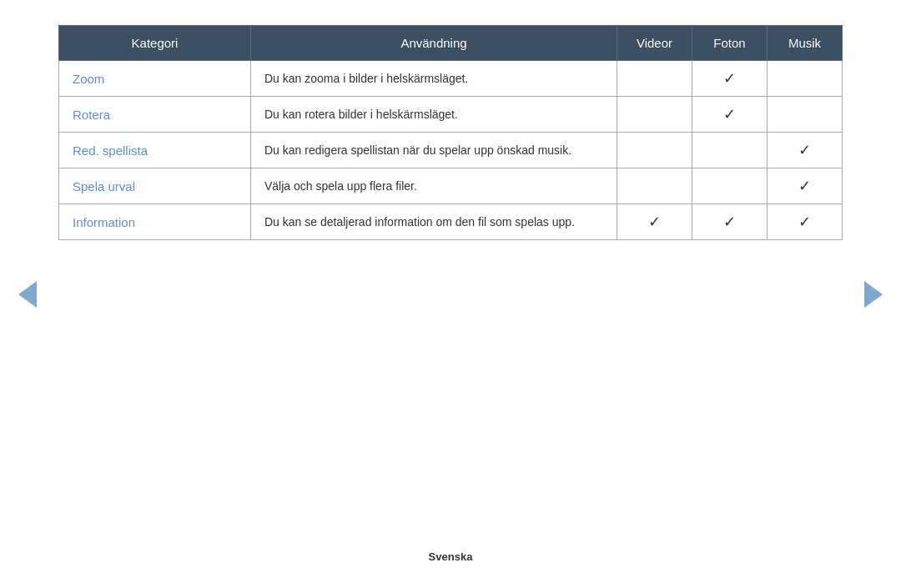 The width and height of the screenshot is (901, 588). What do you see at coordinates (450, 115) in the screenshot?
I see `table-row: RoteraDu kan rotera bilder i helskärmslä…` at bounding box center [450, 115].